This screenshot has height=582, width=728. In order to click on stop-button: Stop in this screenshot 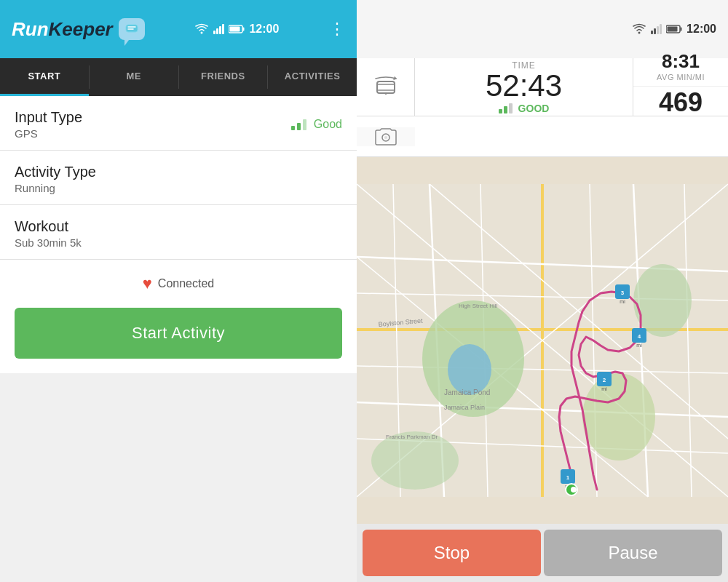, I will do `click(451, 553)`.